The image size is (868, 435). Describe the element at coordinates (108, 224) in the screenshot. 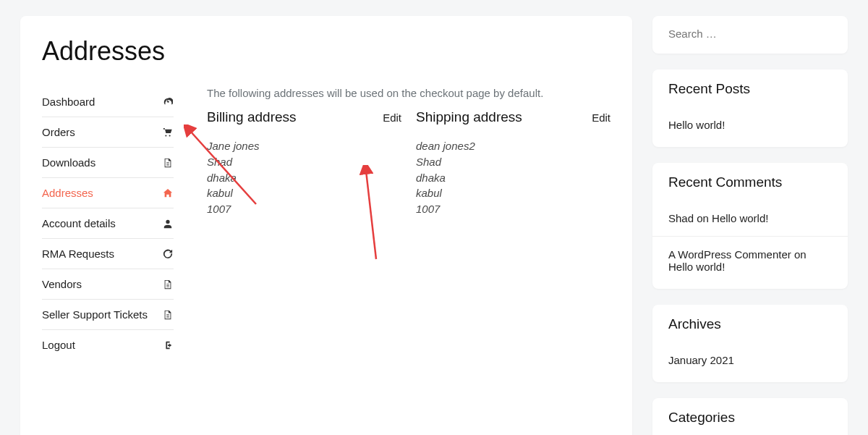

I see `nav-account-details: Account details` at that location.